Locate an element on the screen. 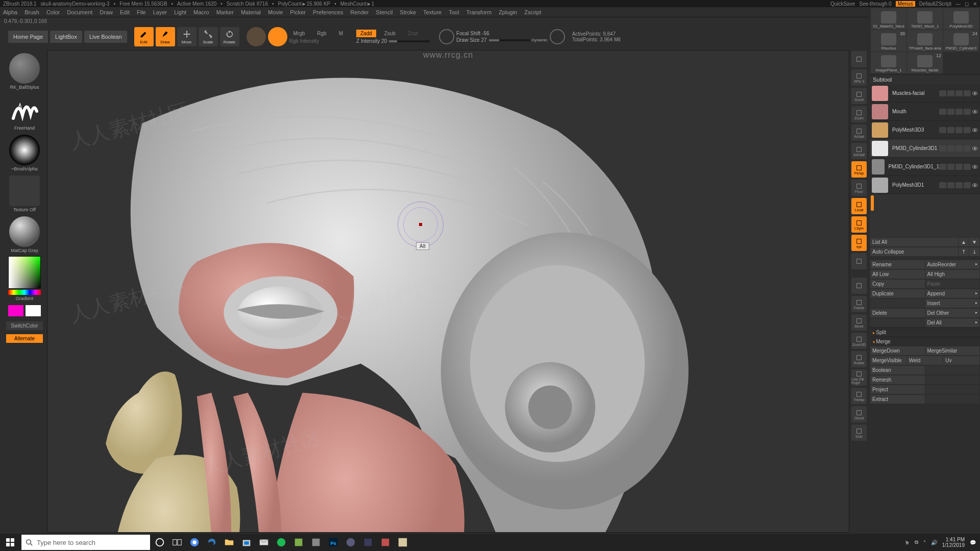 The height and width of the screenshot is (551, 980). move-down-icon: ⤓ is located at coordinates (974, 252).